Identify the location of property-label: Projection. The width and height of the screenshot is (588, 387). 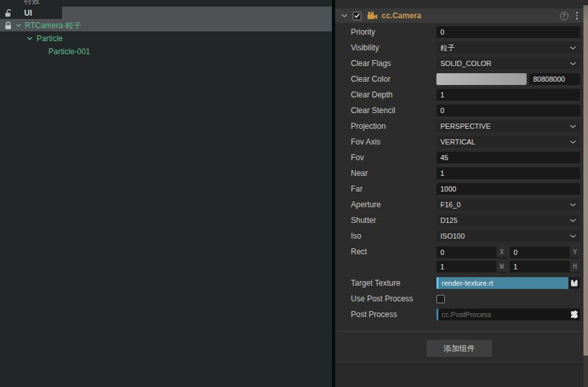
(385, 126).